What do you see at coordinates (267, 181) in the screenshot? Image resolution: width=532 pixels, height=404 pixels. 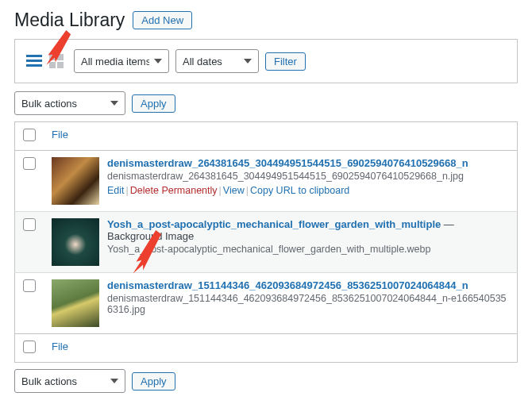 I see `table-row: denismasterdraw_264381645_30449495154451…` at bounding box center [267, 181].